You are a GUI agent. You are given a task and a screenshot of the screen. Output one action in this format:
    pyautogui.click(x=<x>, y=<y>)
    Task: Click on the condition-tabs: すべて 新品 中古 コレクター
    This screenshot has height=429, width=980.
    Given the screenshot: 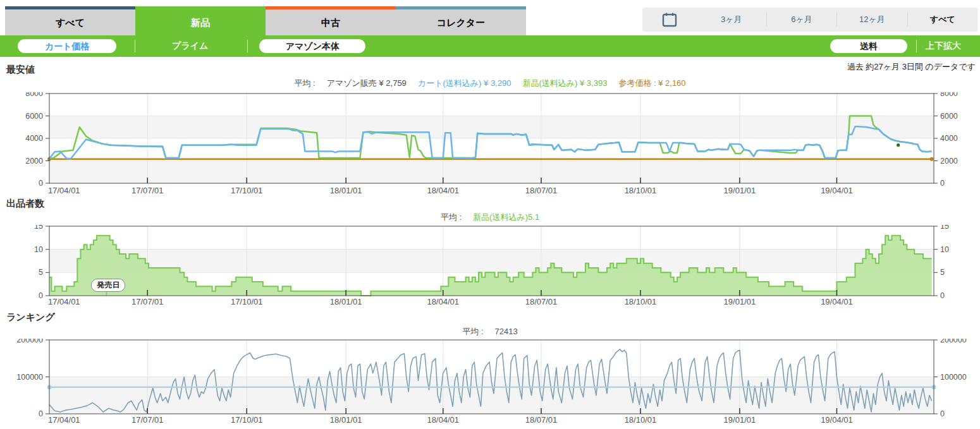 What is the action you would take?
    pyautogui.click(x=266, y=21)
    